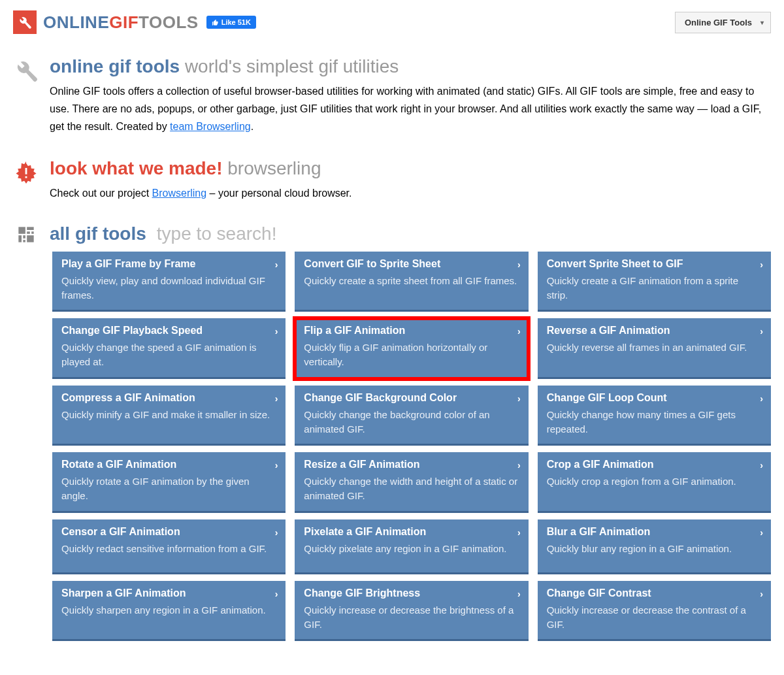 This screenshot has height=675, width=784. I want to click on tool-card-desc: Quickly reverse all frames in an animate…, so click(655, 348).